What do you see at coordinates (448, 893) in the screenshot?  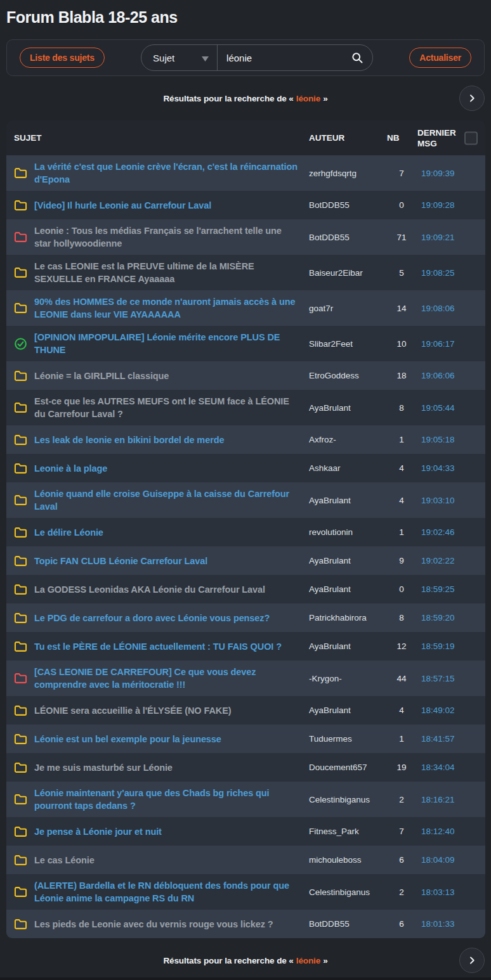 I see `topic-last-msg-time: 18:03:13` at bounding box center [448, 893].